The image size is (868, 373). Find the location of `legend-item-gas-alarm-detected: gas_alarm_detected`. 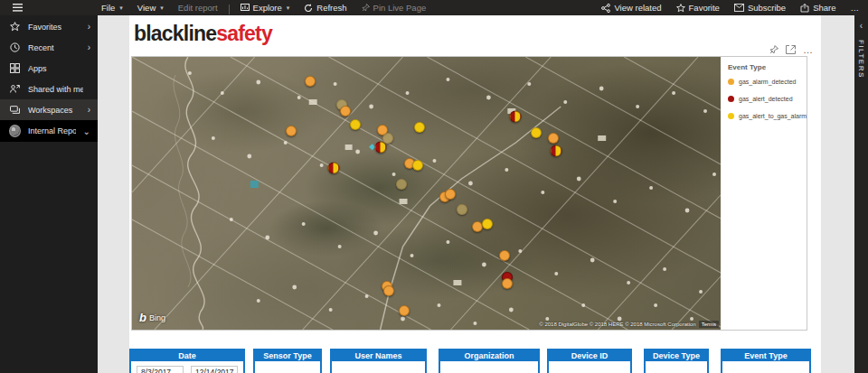

legend-item-gas-alarm-detected: gas_alarm_detected is located at coordinates (765, 81).